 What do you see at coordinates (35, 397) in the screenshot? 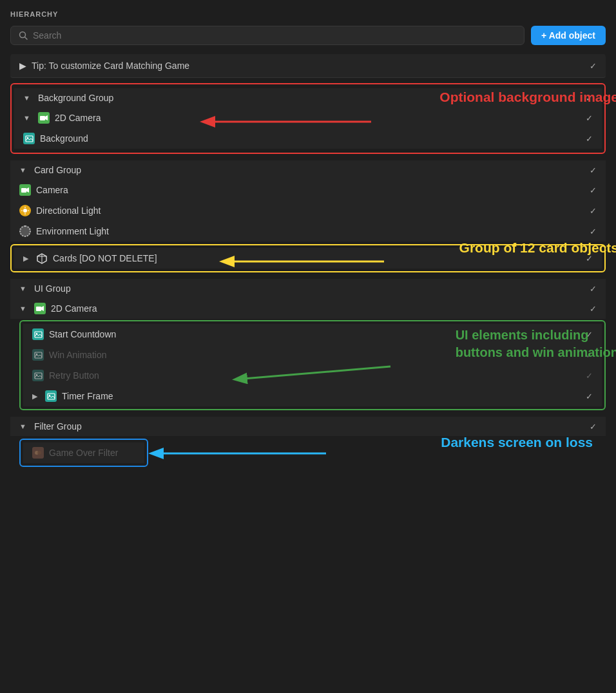
I see `timer-frame-chevron: ▶` at bounding box center [35, 397].